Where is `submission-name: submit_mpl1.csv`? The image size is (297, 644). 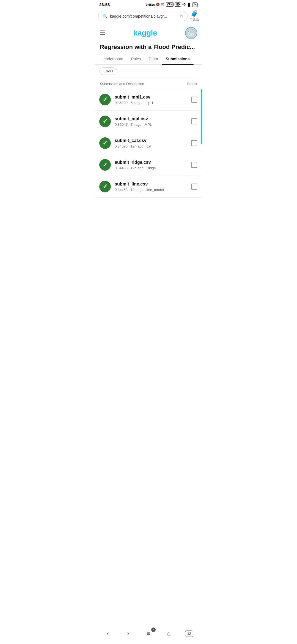 submission-name: submit_mpl1.csv is located at coordinates (151, 97).